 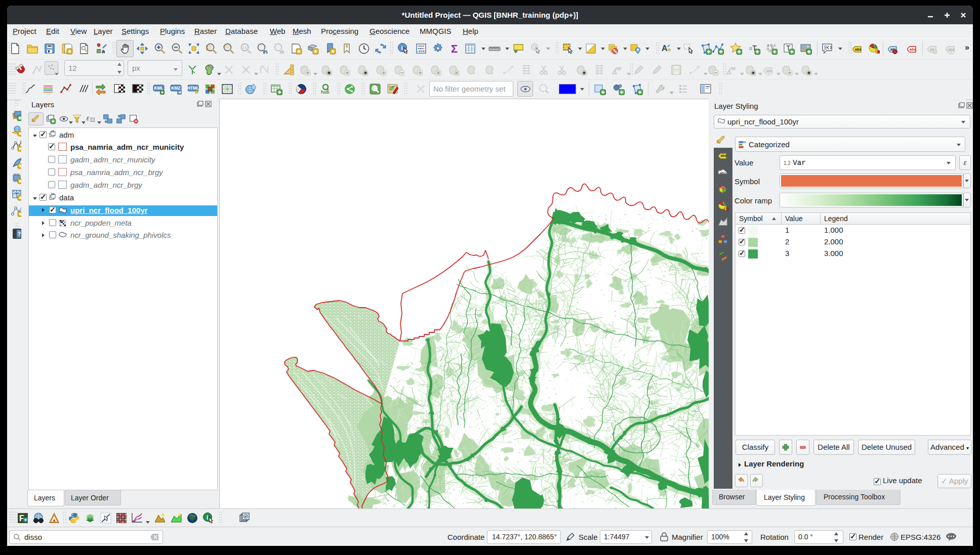 I want to click on svg-text: ε, so click(x=88, y=118).